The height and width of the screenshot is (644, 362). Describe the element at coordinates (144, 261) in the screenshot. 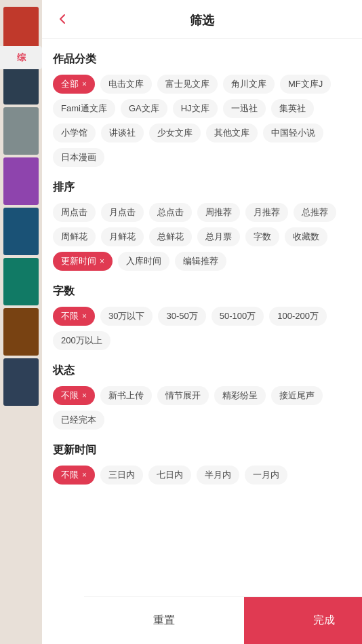

I see `tag-sort-13: 入库时间` at that location.